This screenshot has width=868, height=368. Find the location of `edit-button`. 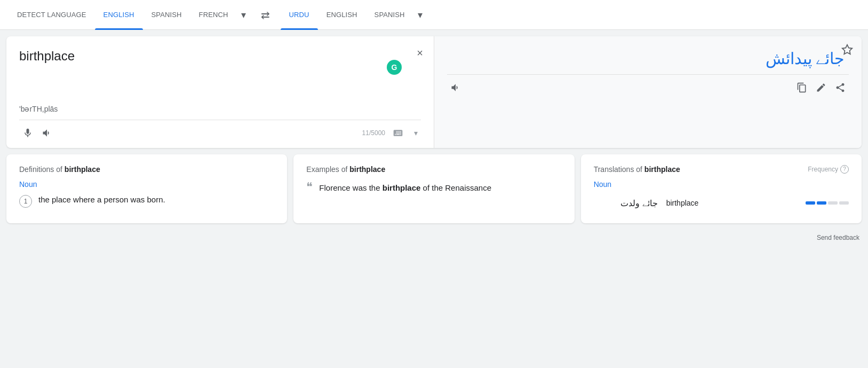

edit-button is located at coordinates (821, 88).